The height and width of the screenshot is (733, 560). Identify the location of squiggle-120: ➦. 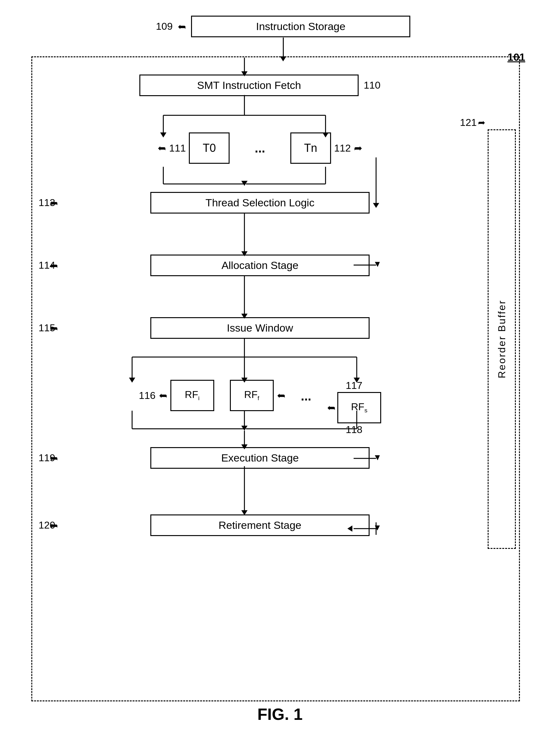
(54, 525).